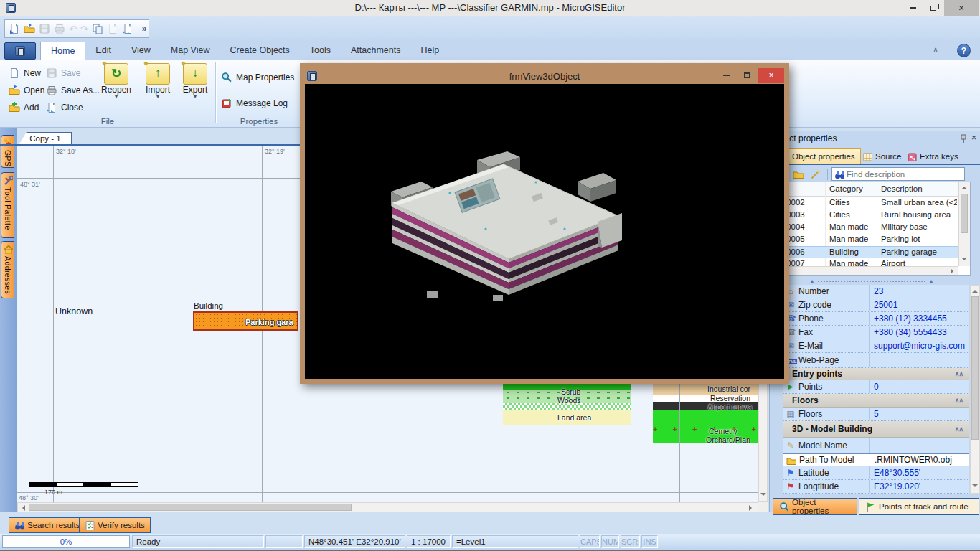 The height and width of the screenshot is (551, 980). Describe the element at coordinates (933, 8) in the screenshot. I see `restore-button` at that location.